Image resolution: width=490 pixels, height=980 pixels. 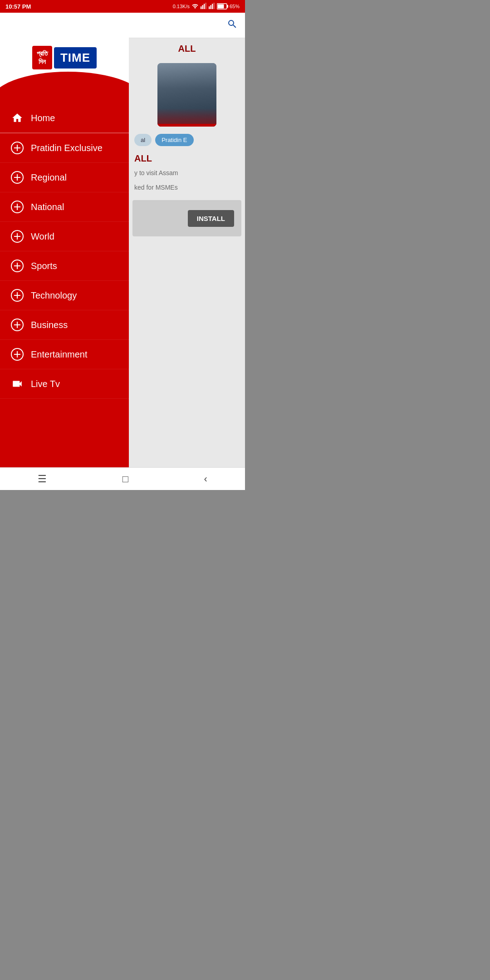 What do you see at coordinates (174, 140) in the screenshot?
I see `tag-pratidin: Pratidin E` at bounding box center [174, 140].